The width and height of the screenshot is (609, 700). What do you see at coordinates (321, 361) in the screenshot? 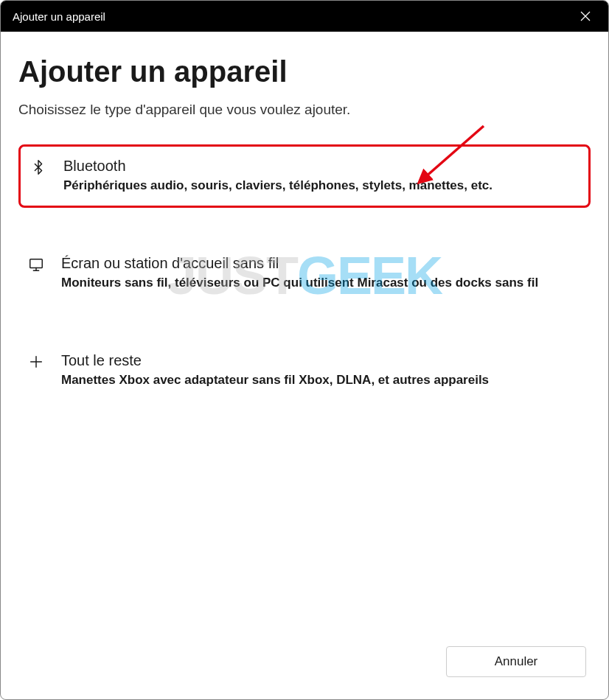
I see `option-everything-else-title: Tout le reste` at bounding box center [321, 361].